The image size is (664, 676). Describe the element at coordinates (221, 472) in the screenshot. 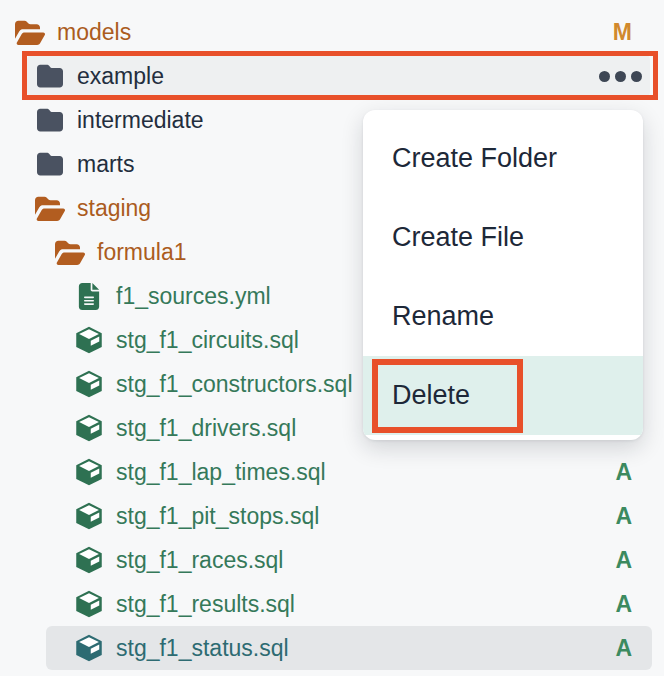

I see `tree-item-label: stg_f1_lap_times.sql` at that location.